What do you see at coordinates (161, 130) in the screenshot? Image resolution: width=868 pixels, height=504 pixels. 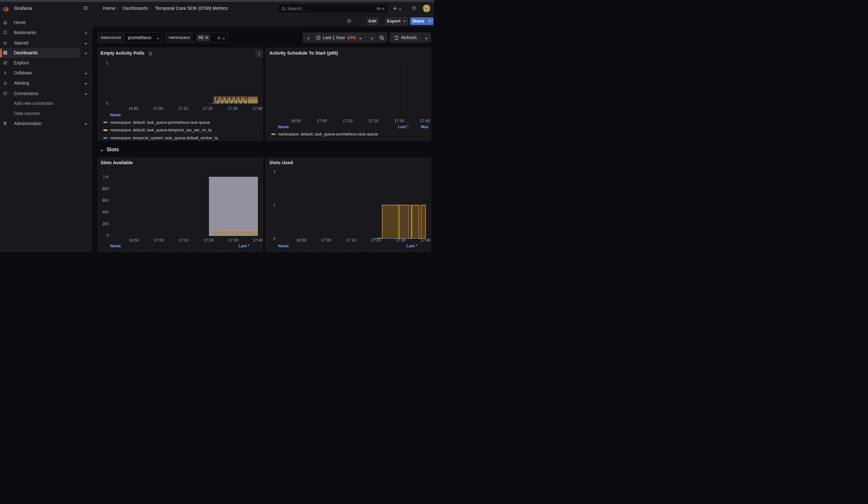 I see `svg-text:namespace: default; task_queue: namespace: default; task_queue:temporal_…` at bounding box center [161, 130].